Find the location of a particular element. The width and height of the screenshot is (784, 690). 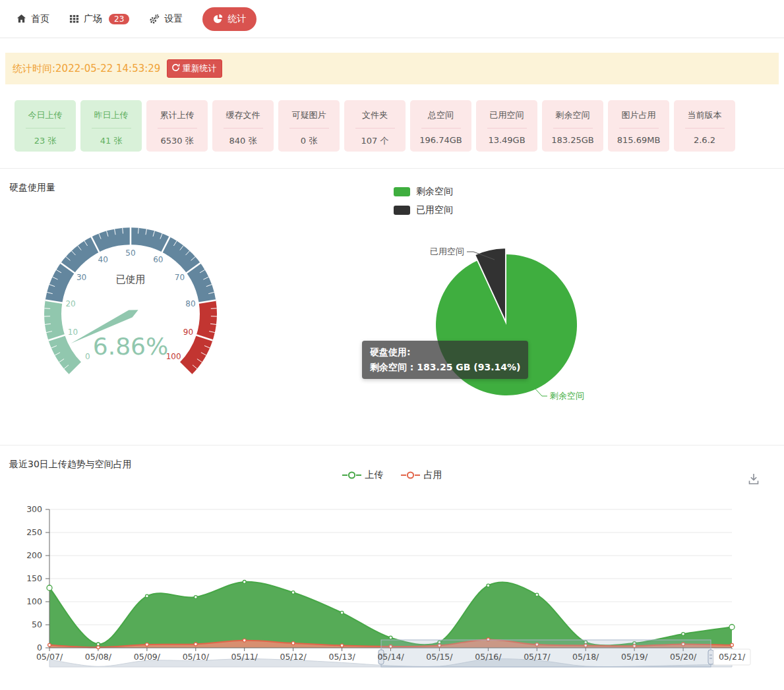

stat-card-value: 196.74GB is located at coordinates (440, 140).